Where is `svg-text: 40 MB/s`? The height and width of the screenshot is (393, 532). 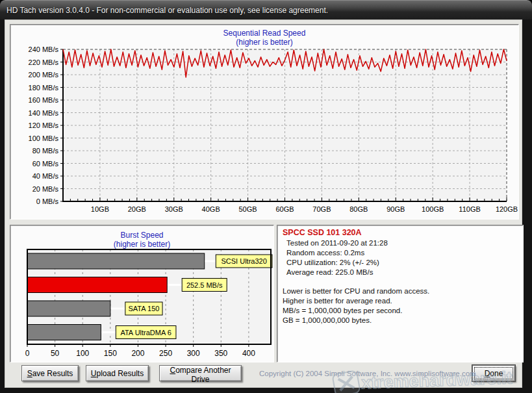
svg-text: 40 MB/s is located at coordinates (45, 176).